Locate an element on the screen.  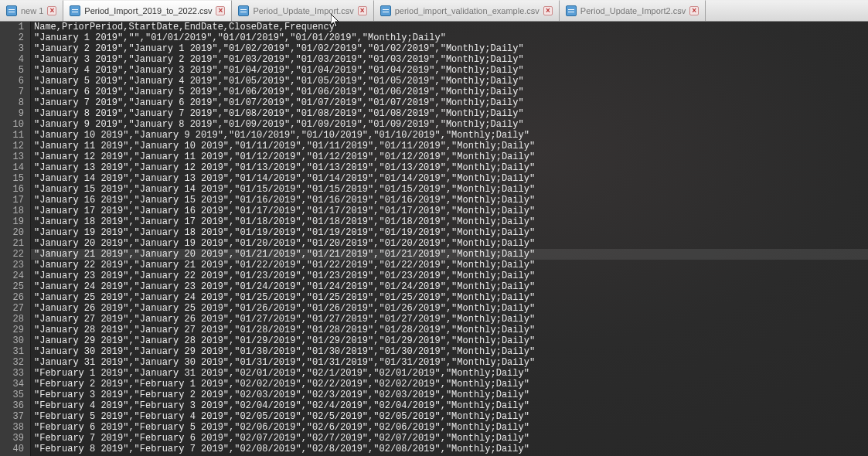
code-line: "February 1 2019","January 31 2019","02/… is located at coordinates (450, 373).